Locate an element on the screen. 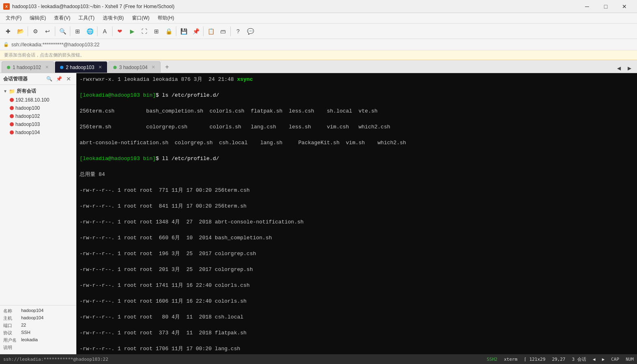 This screenshot has width=637, height=364. prop-user-label: 用户名 is located at coordinates (12, 340).